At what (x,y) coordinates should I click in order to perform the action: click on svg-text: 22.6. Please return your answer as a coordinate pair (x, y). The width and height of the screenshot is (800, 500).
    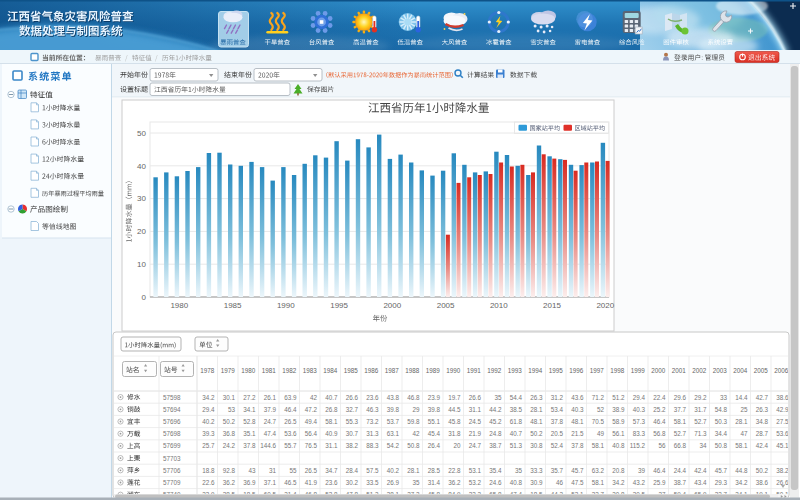
    Looking at the image, I should click on (208, 482).